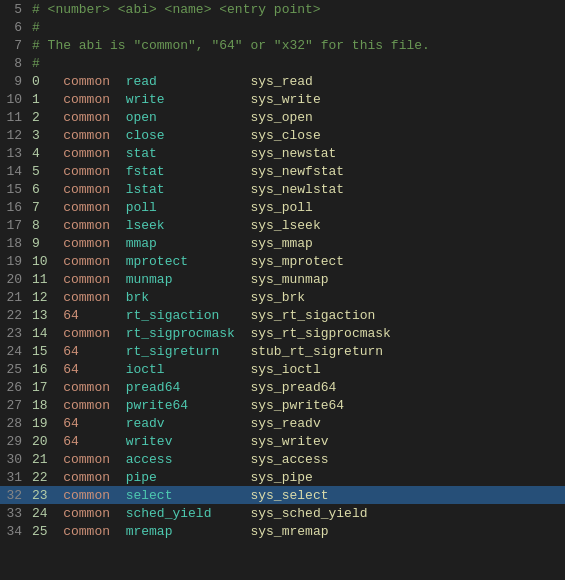 The image size is (565, 580). What do you see at coordinates (282, 261) in the screenshot?
I see `table-row: 1910 common mprotect sys_mprotect` at bounding box center [282, 261].